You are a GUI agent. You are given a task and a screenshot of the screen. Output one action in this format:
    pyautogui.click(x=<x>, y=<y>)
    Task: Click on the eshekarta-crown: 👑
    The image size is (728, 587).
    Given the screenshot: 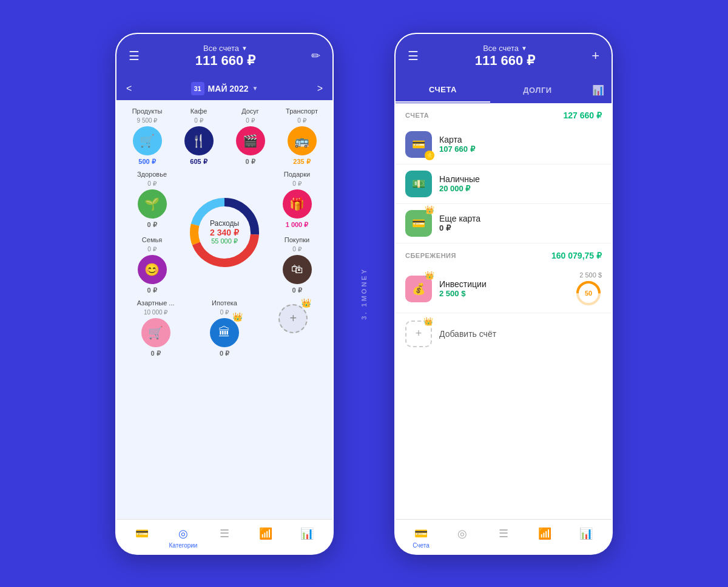 What is the action you would take?
    pyautogui.click(x=430, y=210)
    